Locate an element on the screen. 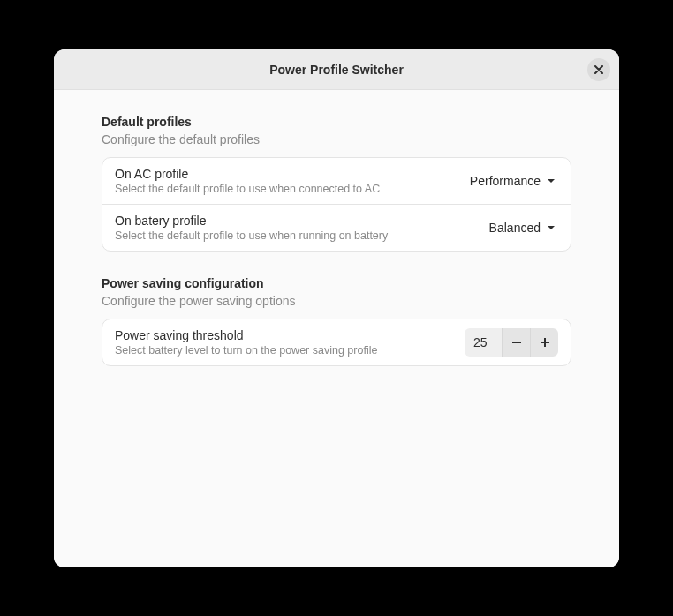 The width and height of the screenshot is (673, 616). power-saving-section: Power saving configuration Configure the… is located at coordinates (336, 321).